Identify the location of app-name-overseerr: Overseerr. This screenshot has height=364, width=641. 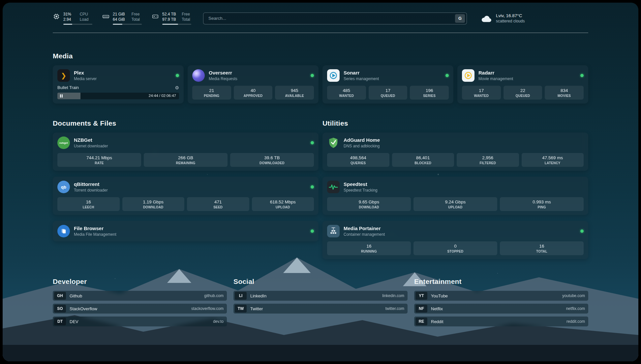
(223, 73).